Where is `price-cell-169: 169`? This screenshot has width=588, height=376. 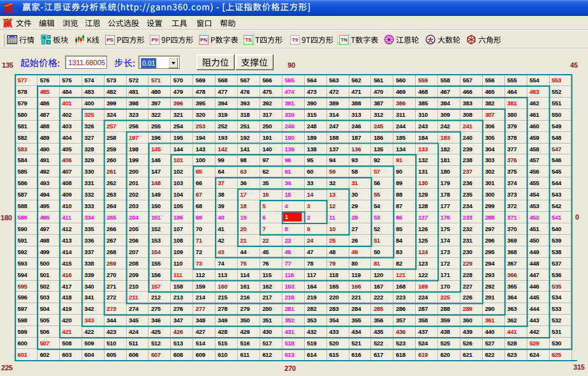
price-cell-169: 169 is located at coordinates (427, 287).